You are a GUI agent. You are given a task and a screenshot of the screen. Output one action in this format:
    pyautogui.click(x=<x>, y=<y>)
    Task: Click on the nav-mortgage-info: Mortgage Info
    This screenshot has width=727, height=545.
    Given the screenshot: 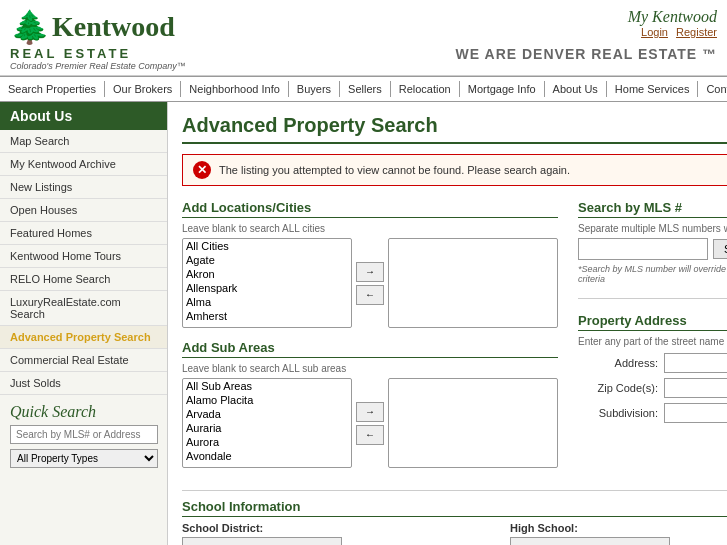 What is the action you would take?
    pyautogui.click(x=502, y=89)
    